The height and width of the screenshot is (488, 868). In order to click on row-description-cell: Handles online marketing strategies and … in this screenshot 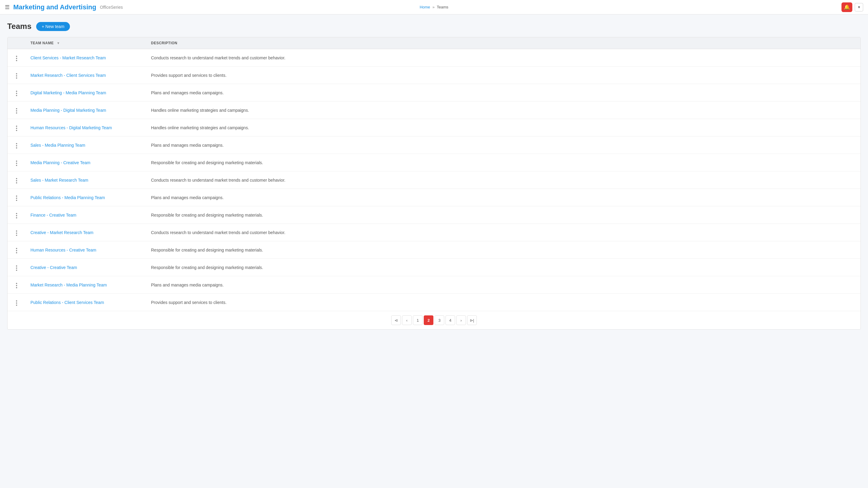, I will do `click(503, 110)`.